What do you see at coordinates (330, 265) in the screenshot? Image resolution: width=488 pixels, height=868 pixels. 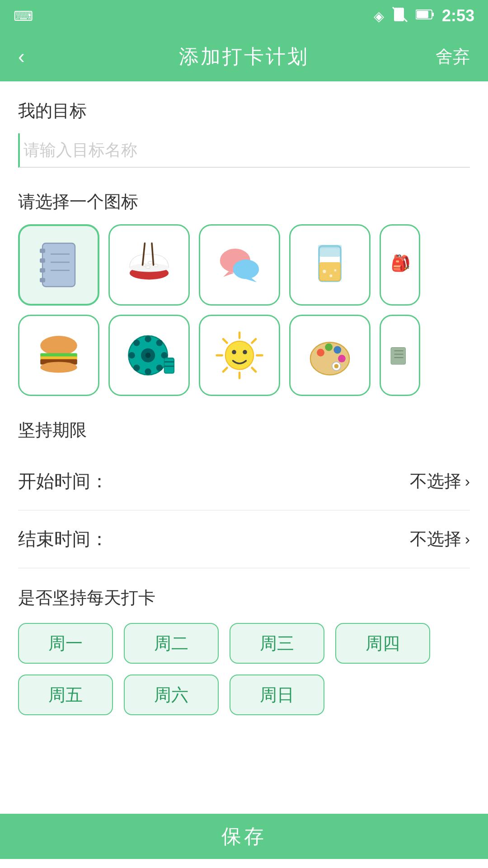 I see `icon-drink` at bounding box center [330, 265].